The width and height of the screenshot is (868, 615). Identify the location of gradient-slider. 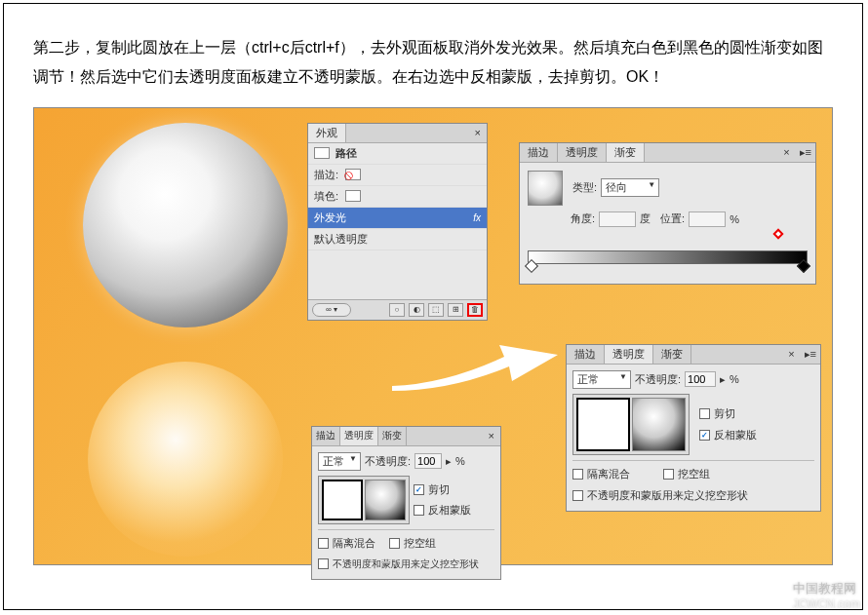
(667, 257).